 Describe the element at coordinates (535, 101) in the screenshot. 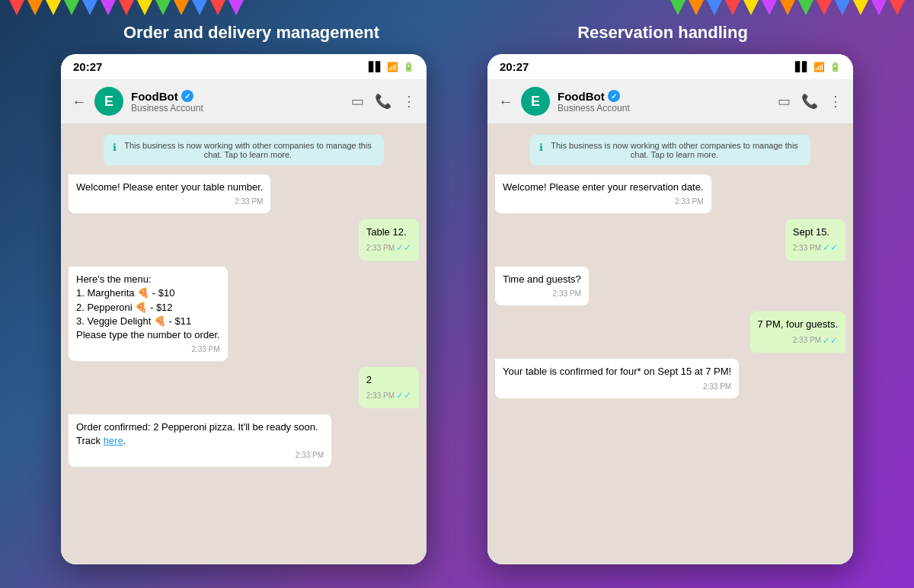

I see `avatar-2: E` at that location.